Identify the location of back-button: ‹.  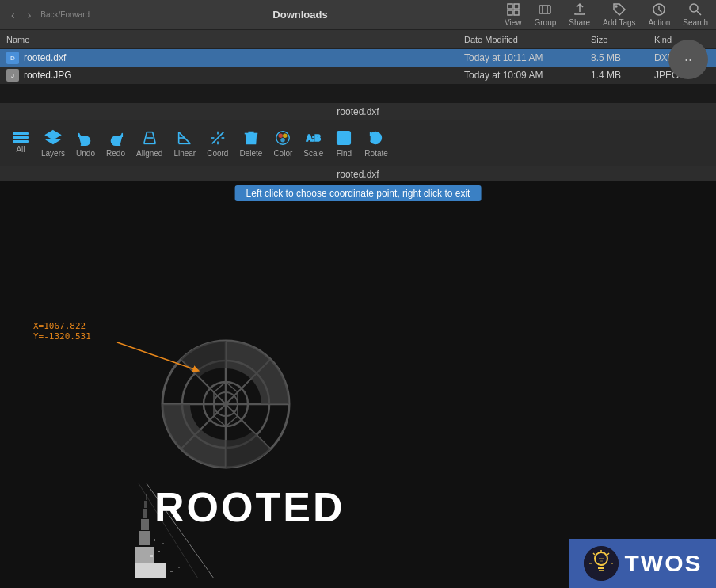
(13, 15).